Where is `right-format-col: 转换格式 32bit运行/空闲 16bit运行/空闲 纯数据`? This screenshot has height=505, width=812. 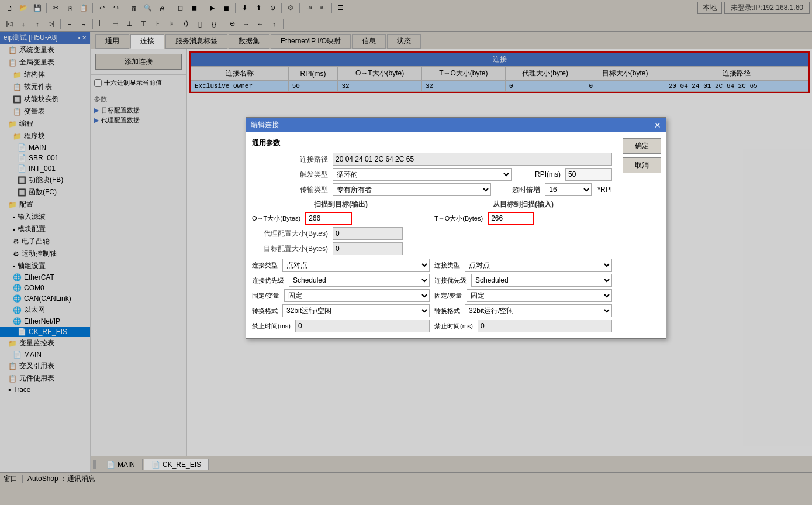 right-format-col: 转换格式 32bit运行/空闲 16bit运行/空闲 纯数据 is located at coordinates (523, 311).